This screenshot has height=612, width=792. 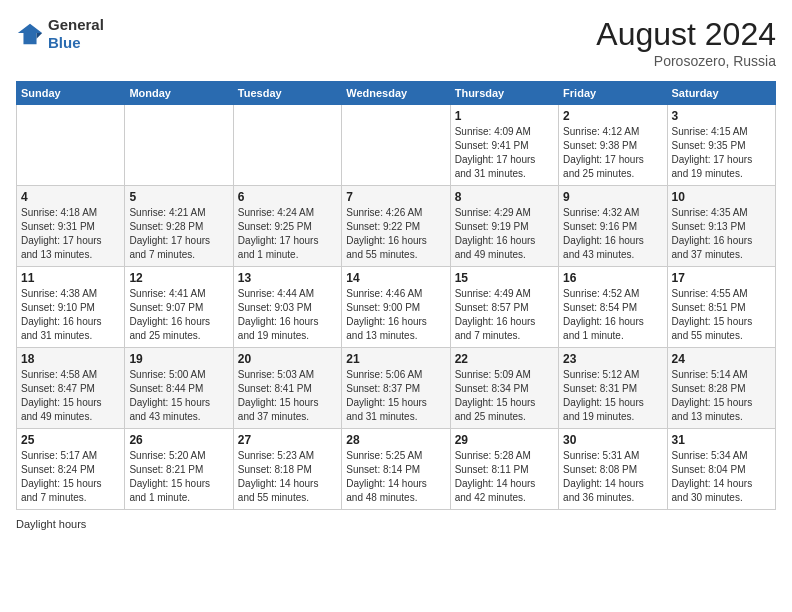 I want to click on title-block: August 2024 Porosozero, Russia, so click(x=686, y=42).